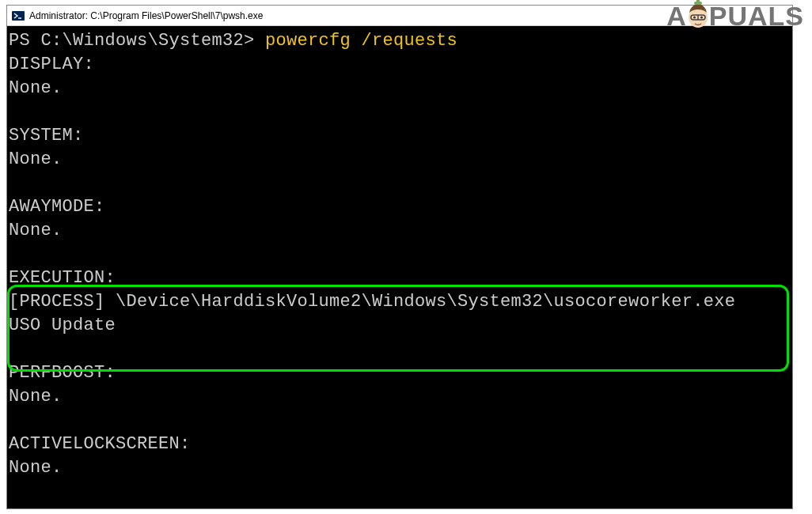  Describe the element at coordinates (400, 207) in the screenshot. I see `awaymode-header: AWAYMODE:` at that location.